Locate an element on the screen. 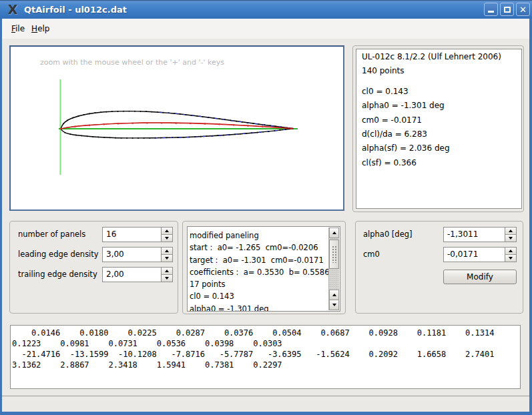 The height and width of the screenshot is (415, 532). log-line: modified paneling is located at coordinates (264, 236).